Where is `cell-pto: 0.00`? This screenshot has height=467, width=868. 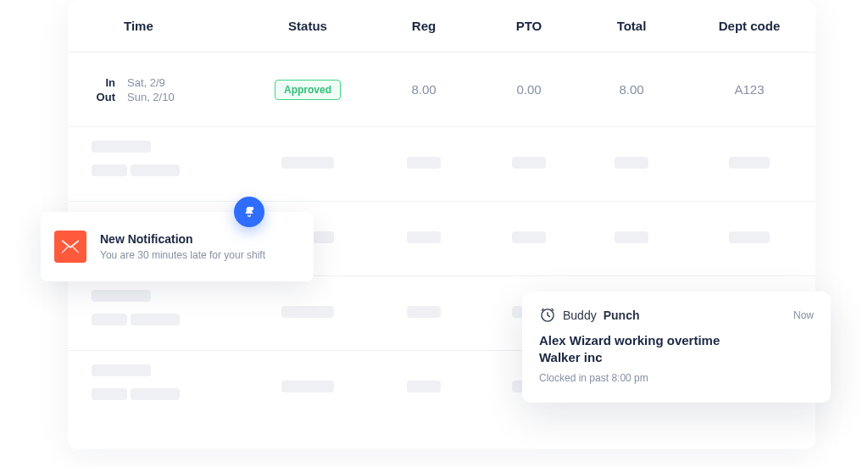 cell-pto: 0.00 is located at coordinates (529, 90).